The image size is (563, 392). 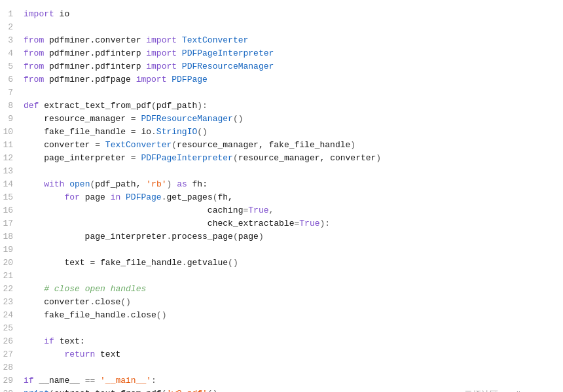 What do you see at coordinates (12, 106) in the screenshot?
I see `line-number: 8` at bounding box center [12, 106].